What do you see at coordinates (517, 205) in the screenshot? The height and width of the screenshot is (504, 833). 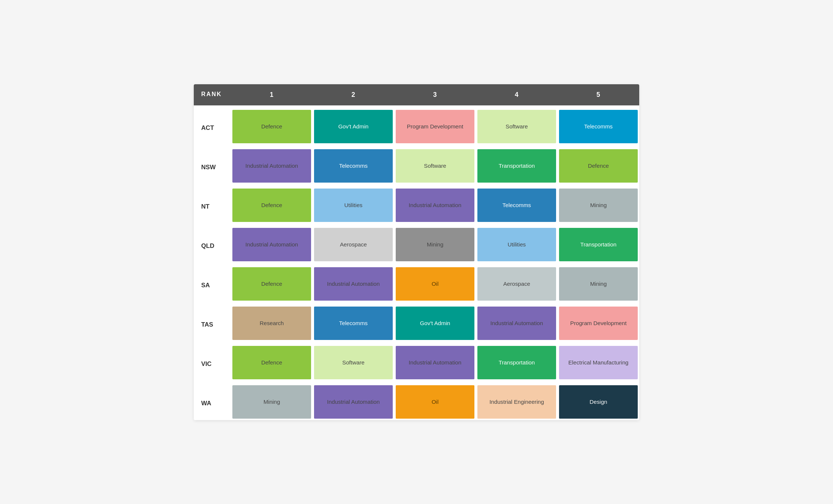 I see `cell-nt-4: Telecomms` at bounding box center [517, 205].